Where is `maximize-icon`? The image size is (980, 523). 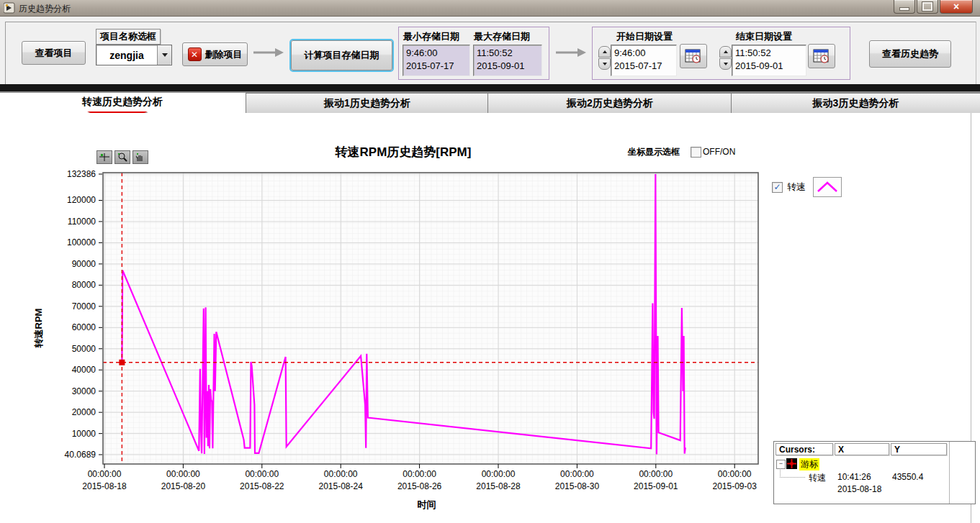 maximize-icon is located at coordinates (927, 6).